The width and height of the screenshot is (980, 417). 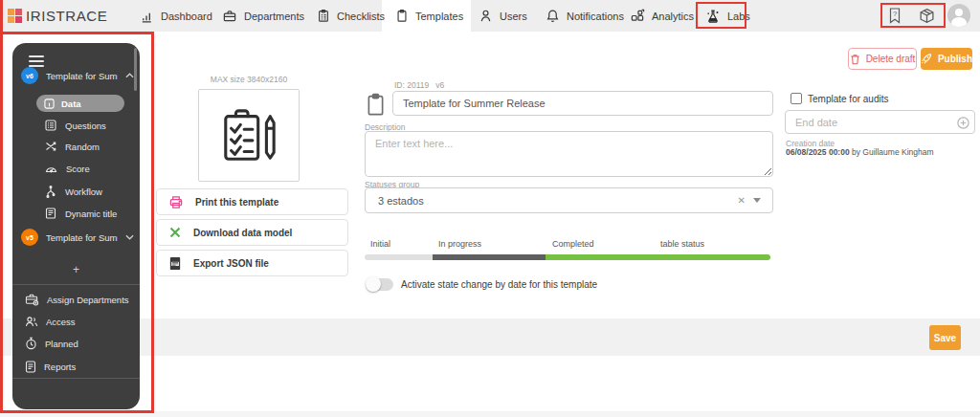 I want to click on footer-bar, so click(x=490, y=337).